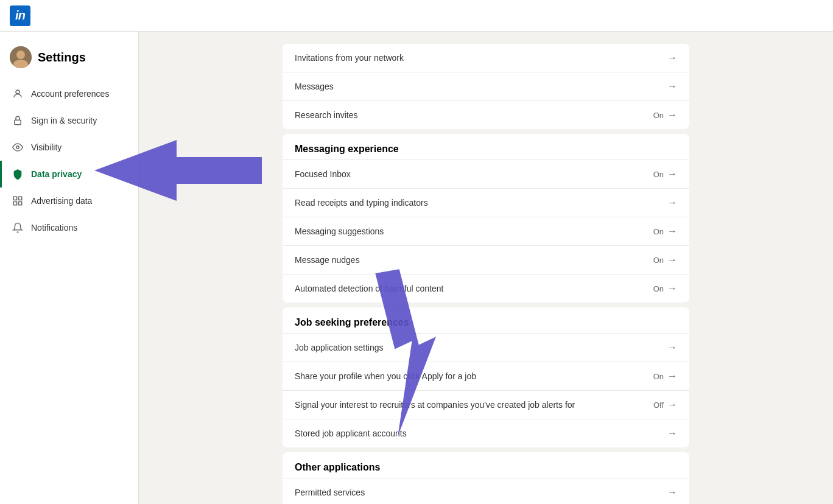 The image size is (833, 504). What do you see at coordinates (56, 174) in the screenshot?
I see `sidebar-item-label: Data privacy` at bounding box center [56, 174].